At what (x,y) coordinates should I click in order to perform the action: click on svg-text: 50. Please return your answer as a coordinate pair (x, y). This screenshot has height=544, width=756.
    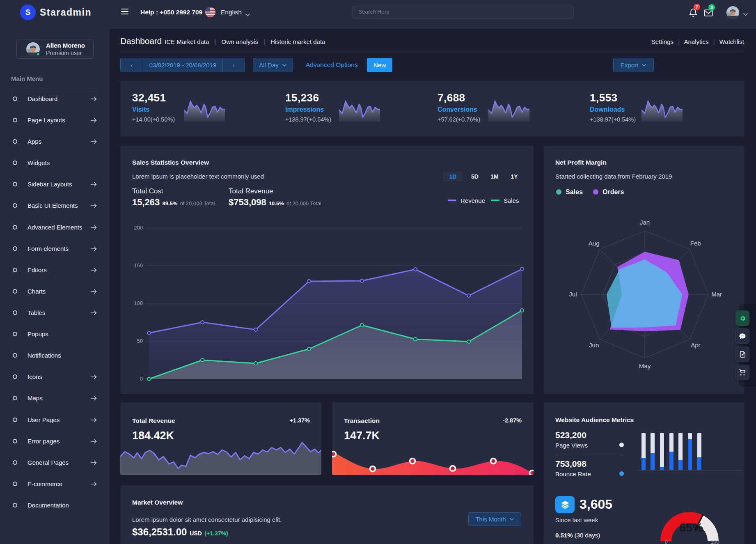
    Looking at the image, I should click on (140, 341).